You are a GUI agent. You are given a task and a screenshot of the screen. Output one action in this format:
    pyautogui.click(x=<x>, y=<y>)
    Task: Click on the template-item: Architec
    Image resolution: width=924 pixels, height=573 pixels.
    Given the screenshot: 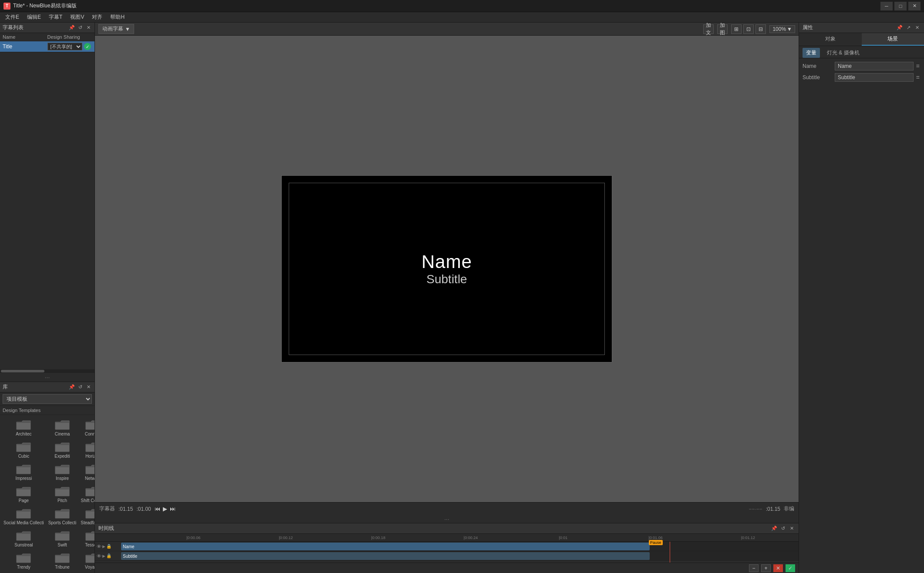 What is the action you would take?
    pyautogui.click(x=24, y=427)
    